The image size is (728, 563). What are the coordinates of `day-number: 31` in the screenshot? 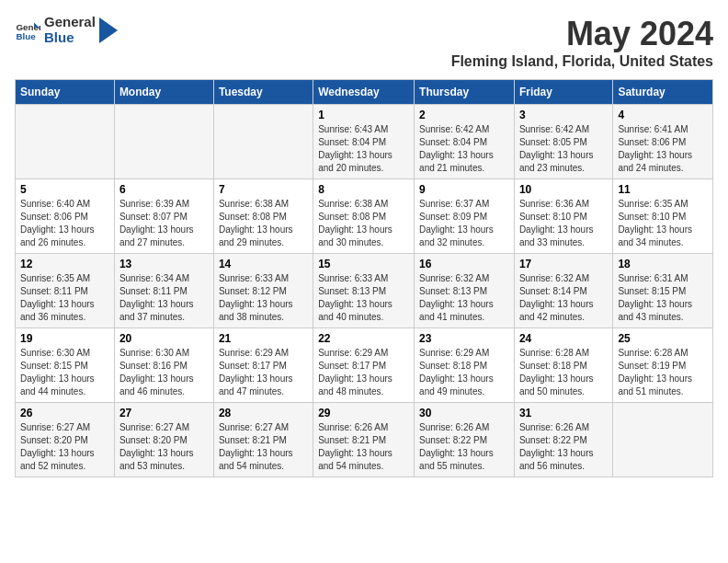 It's located at (563, 413).